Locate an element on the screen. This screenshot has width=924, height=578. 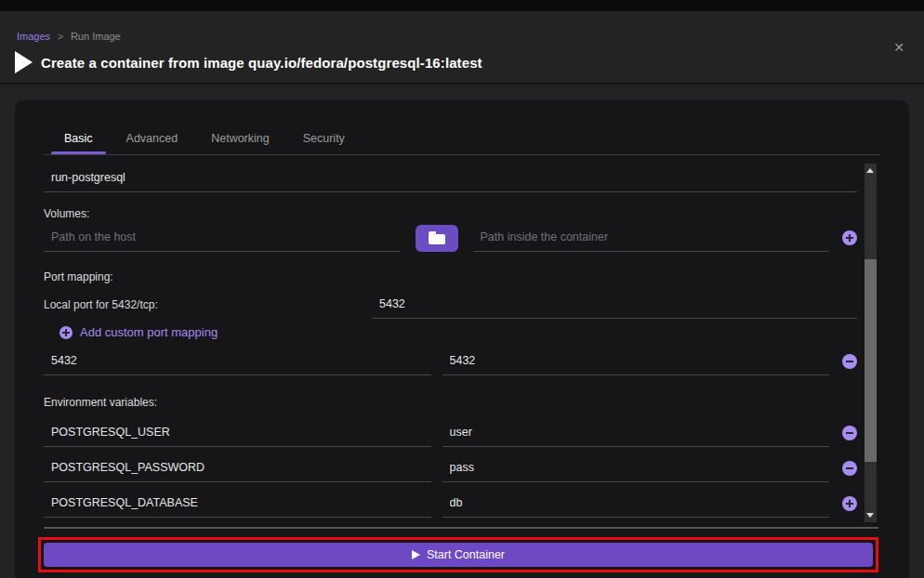
add-env-variable-icon is located at coordinates (850, 504).